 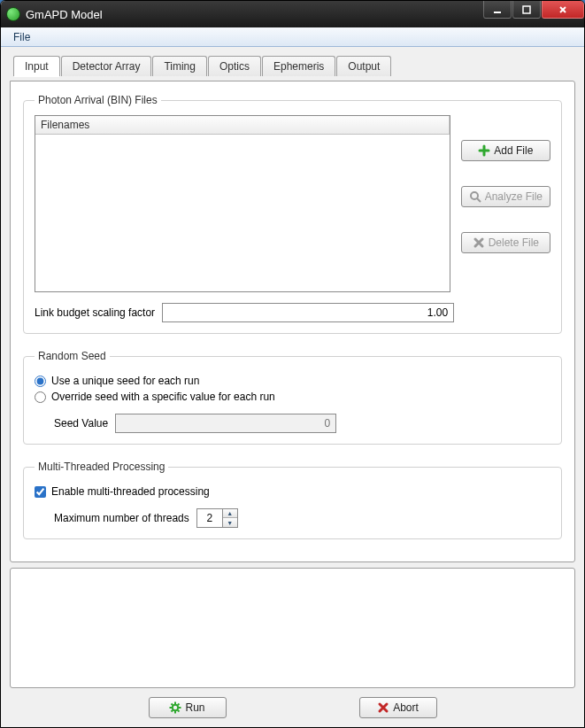 I want to click on abort-button-label: Abort, so click(x=405, y=708).